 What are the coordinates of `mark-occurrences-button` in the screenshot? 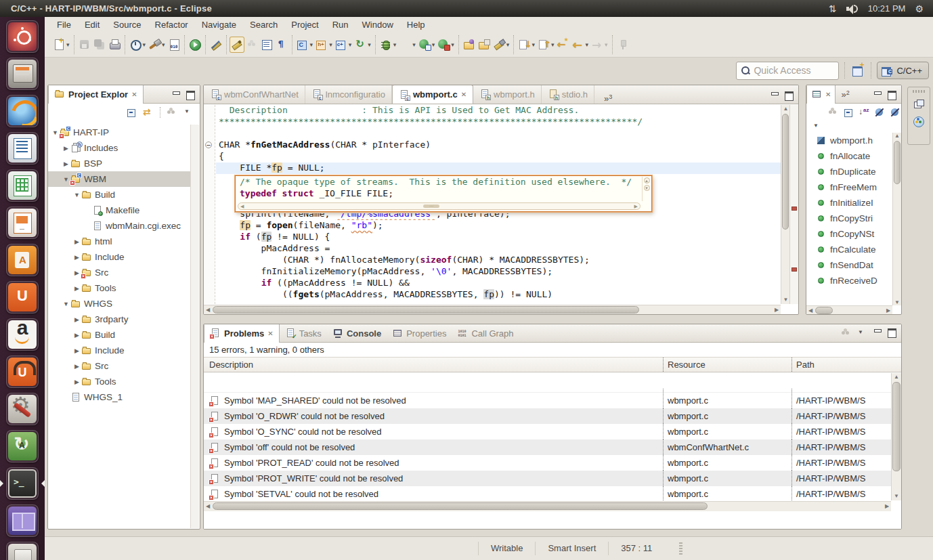 It's located at (237, 45).